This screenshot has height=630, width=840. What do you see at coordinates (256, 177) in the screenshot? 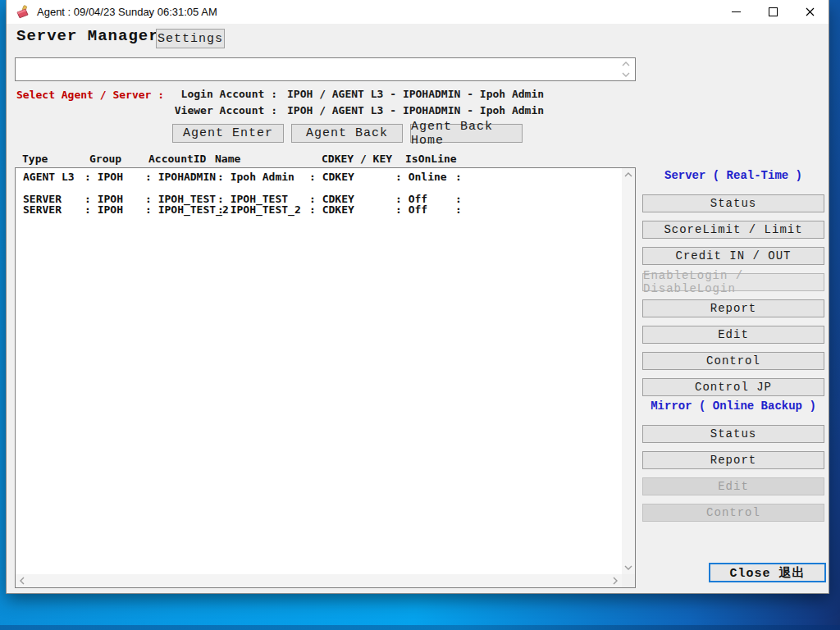
I see `table-cell: : Ipoh Admin` at bounding box center [256, 177].